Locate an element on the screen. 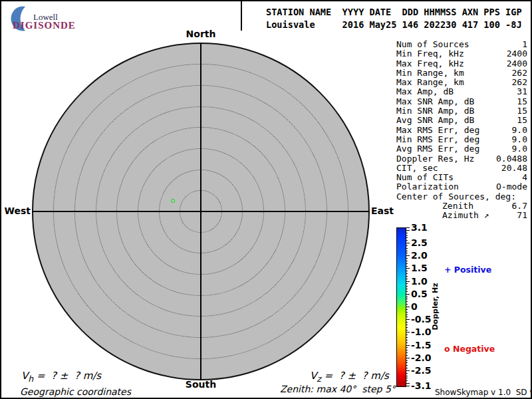  doppler-colorbar is located at coordinates (402, 307).